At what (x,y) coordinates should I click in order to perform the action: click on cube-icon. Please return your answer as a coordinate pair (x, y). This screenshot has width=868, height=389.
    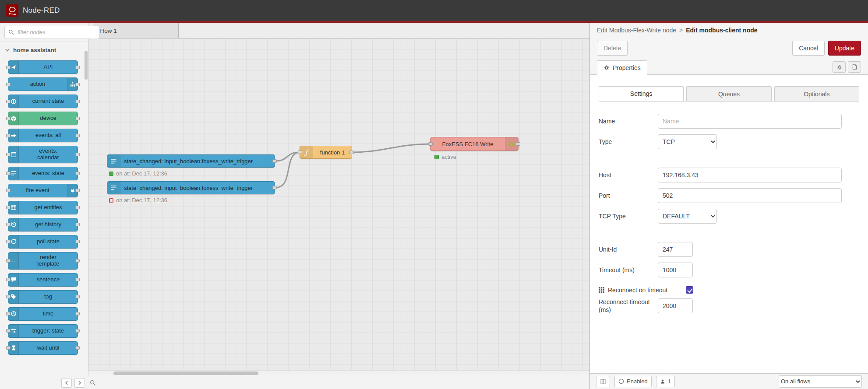
    Looking at the image, I should click on (14, 119).